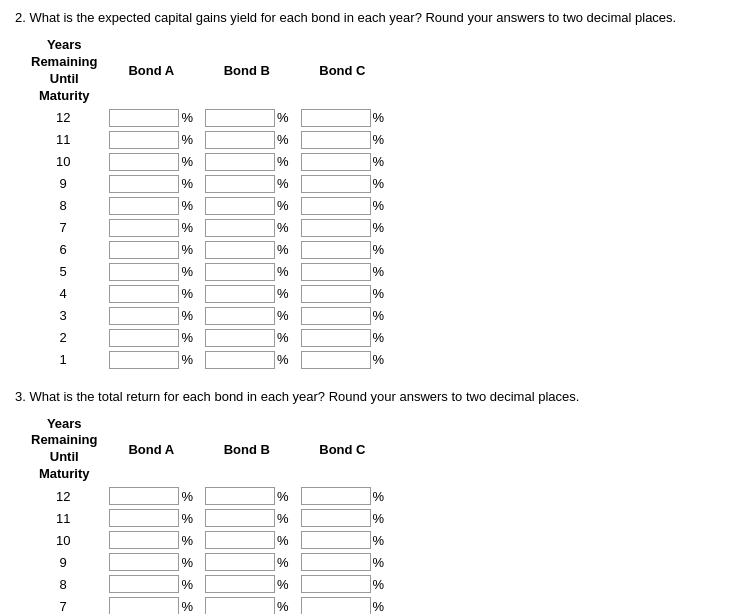 The image size is (747, 614). Describe the element at coordinates (208, 360) in the screenshot. I see `table-row: 1%%%` at that location.